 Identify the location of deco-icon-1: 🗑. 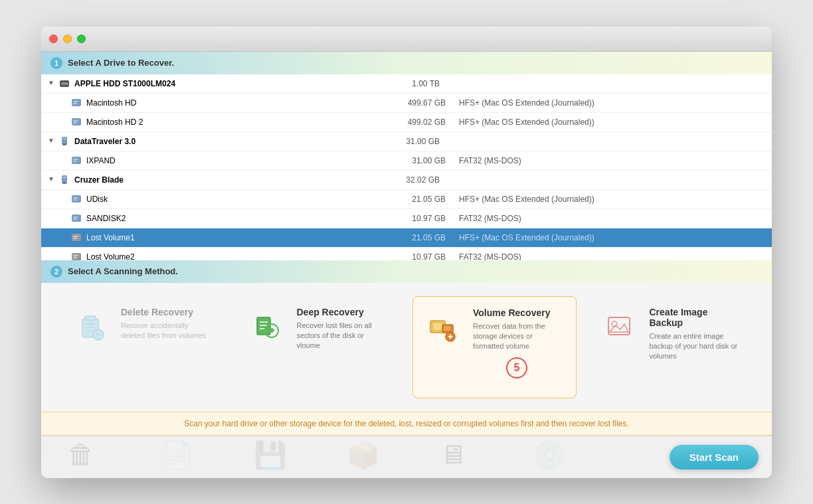
(81, 454).